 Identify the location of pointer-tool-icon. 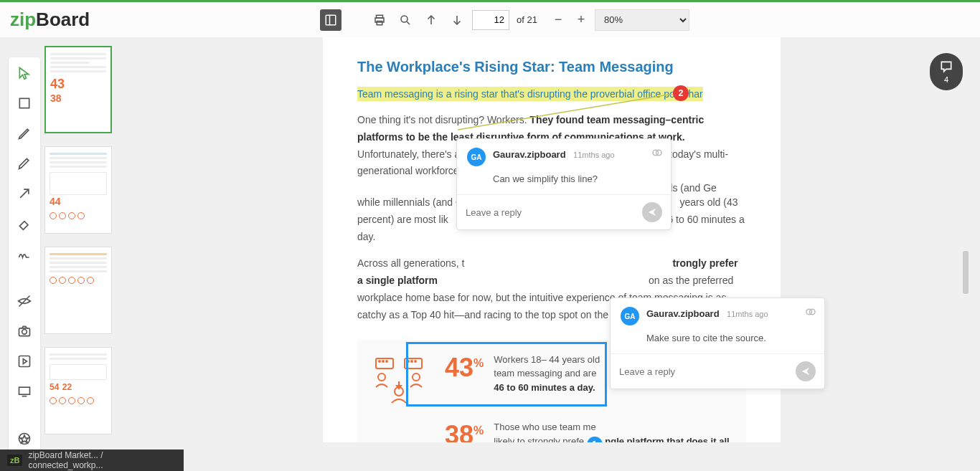
(24, 73).